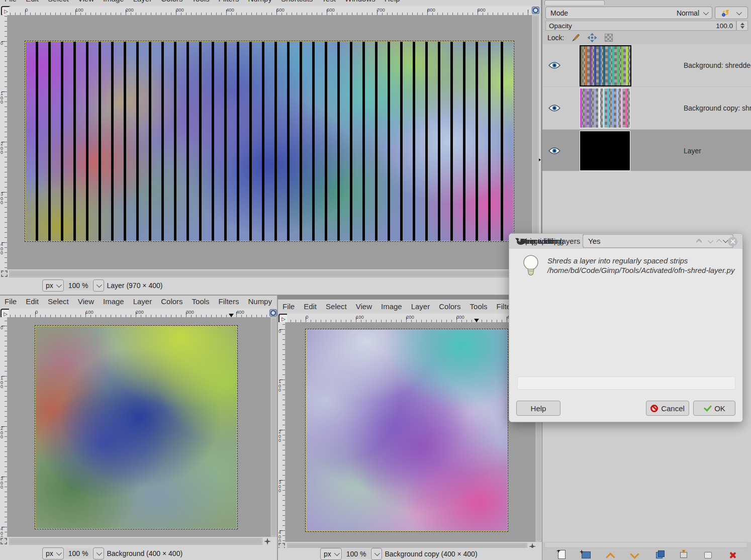  Describe the element at coordinates (575, 3) in the screenshot. I see `layers-tab` at that location.